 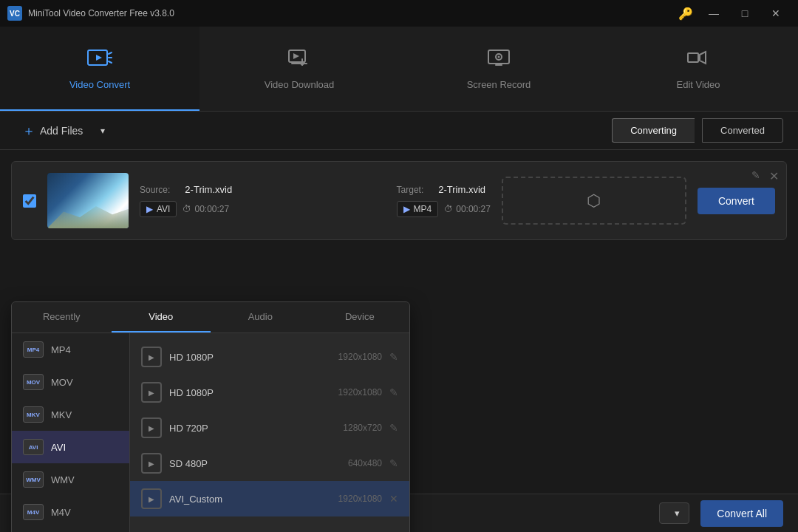 I want to click on quality-play-icon-5: ▶, so click(x=151, y=499).